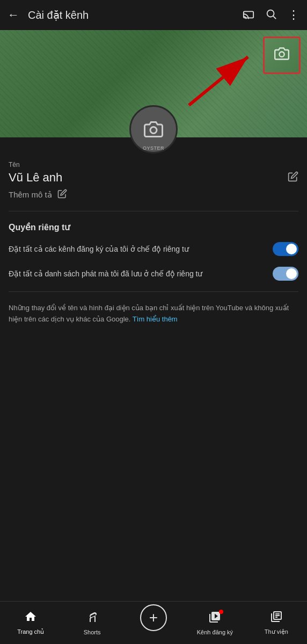 The image size is (307, 644). Describe the element at coordinates (31, 618) in the screenshot. I see `home-icon` at that location.